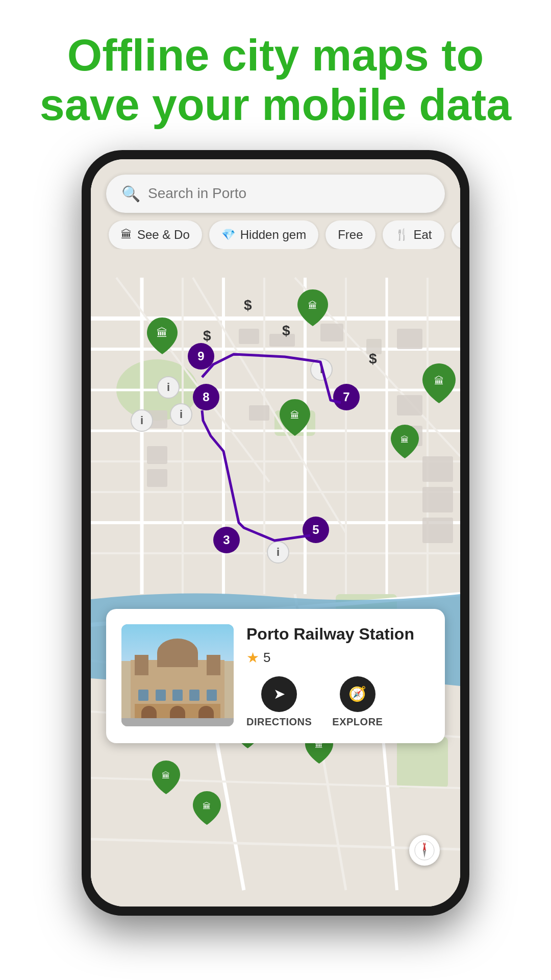 The width and height of the screenshot is (551, 980). What do you see at coordinates (350, 235) in the screenshot?
I see `chip-free-label: Free` at bounding box center [350, 235].